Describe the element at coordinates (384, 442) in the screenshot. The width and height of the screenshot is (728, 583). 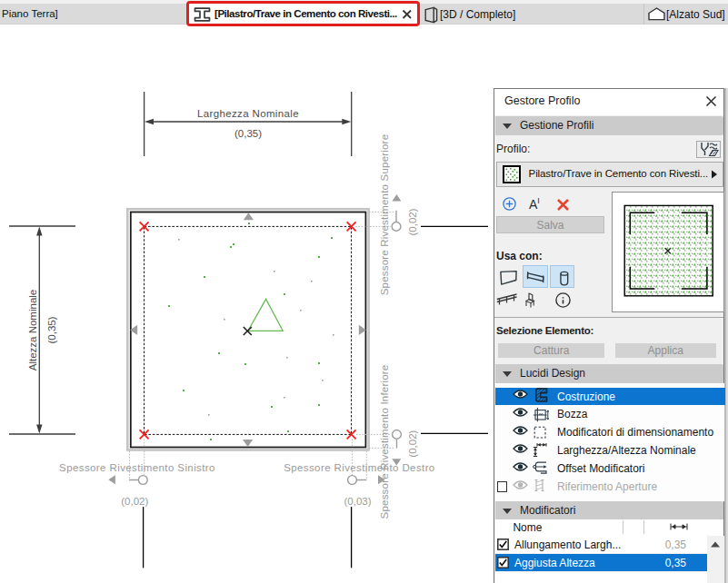
I see `svg-text:Spessore Rivestimento Inferior: Spessore Rivestimento Inferiore` at that location.